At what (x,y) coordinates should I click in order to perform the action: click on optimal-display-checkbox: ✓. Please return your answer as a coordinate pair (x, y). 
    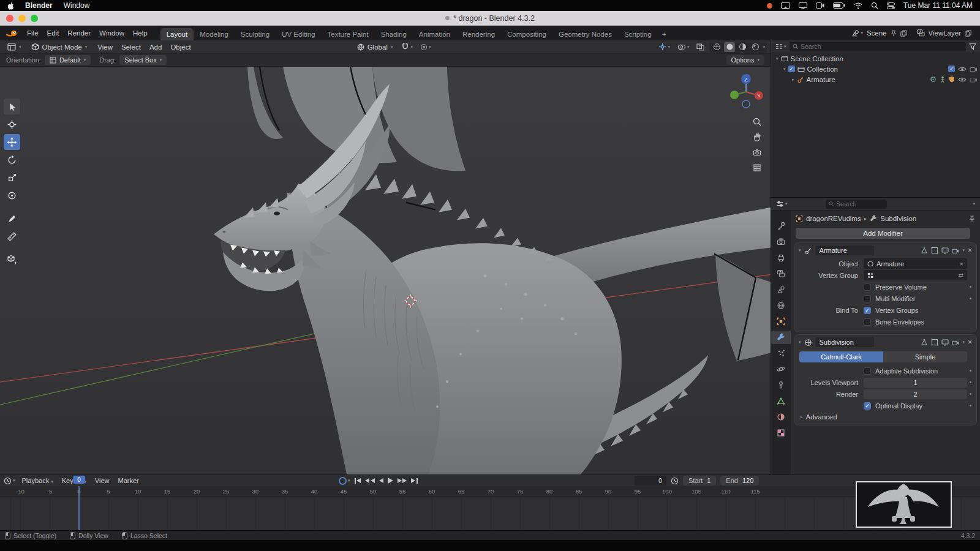
    Looking at the image, I should click on (867, 406).